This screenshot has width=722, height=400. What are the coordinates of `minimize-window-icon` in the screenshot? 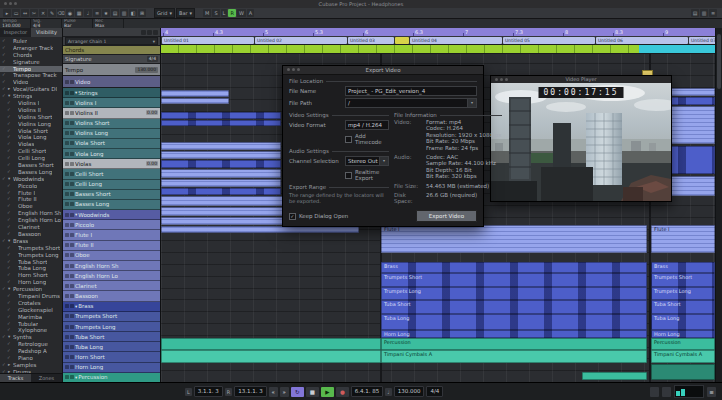 It's located at (10, 4).